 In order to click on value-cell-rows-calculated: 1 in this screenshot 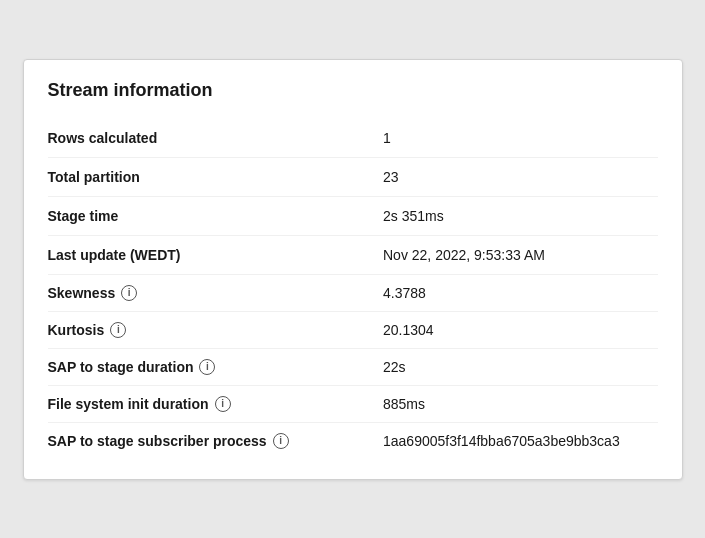, I will do `click(520, 138)`.